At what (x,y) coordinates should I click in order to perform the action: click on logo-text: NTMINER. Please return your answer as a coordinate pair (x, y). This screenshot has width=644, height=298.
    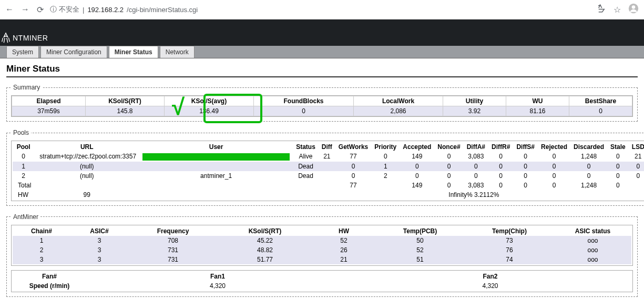
    Looking at the image, I should click on (30, 38).